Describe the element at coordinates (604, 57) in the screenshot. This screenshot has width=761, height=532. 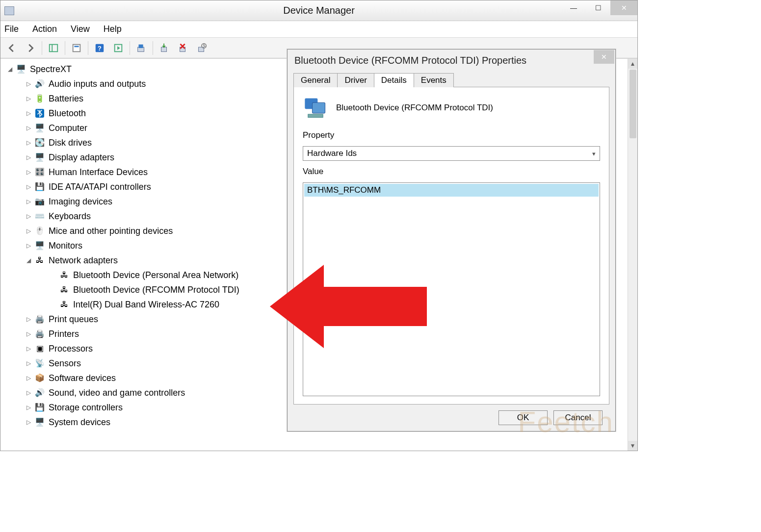
I see `dialog-close-button: ✕` at that location.